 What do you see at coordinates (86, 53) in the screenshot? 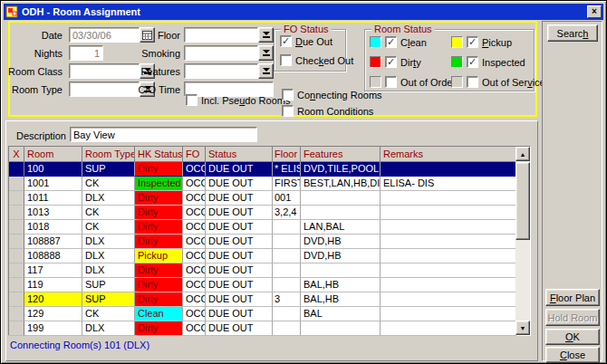
I see `nights-field` at bounding box center [86, 53].